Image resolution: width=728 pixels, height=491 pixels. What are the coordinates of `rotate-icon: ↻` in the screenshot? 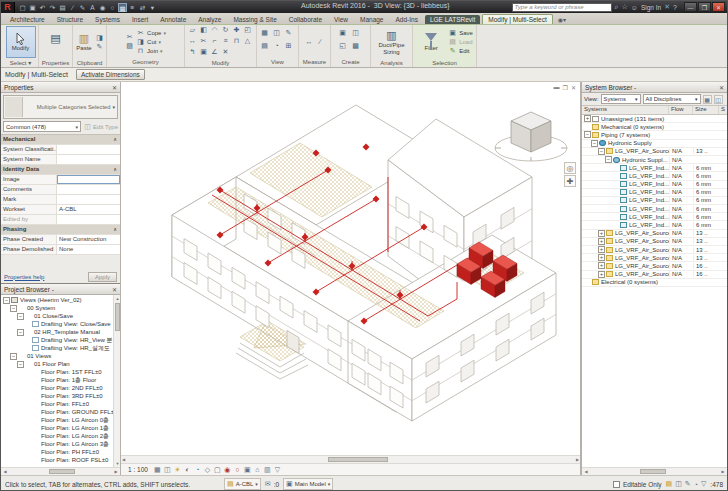 It's located at (226, 31).